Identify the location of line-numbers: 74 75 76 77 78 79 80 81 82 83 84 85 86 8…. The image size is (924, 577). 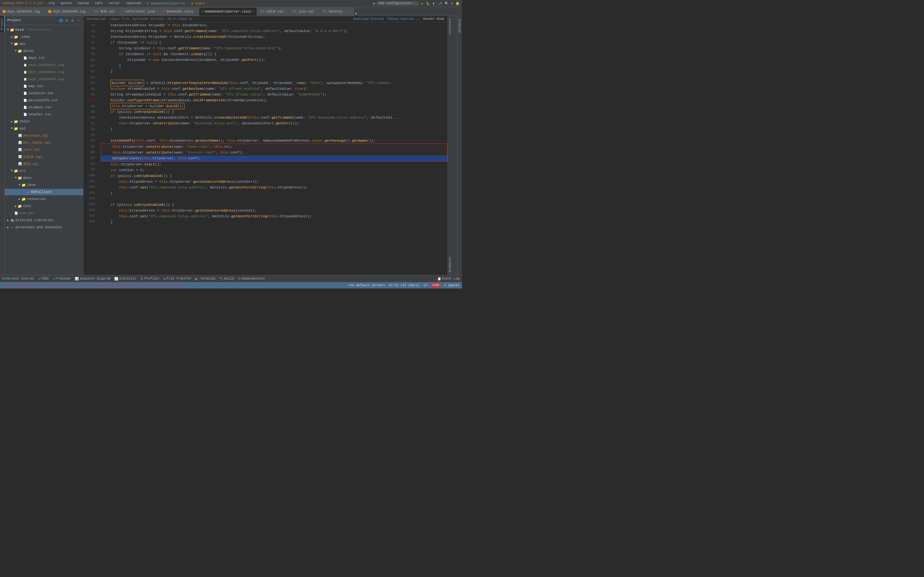
(91, 149).